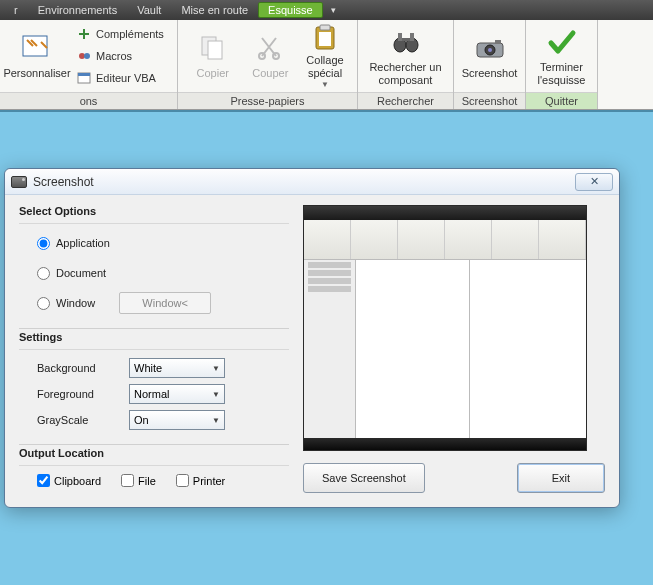  I want to click on window-pick-button: Window<, so click(165, 303).